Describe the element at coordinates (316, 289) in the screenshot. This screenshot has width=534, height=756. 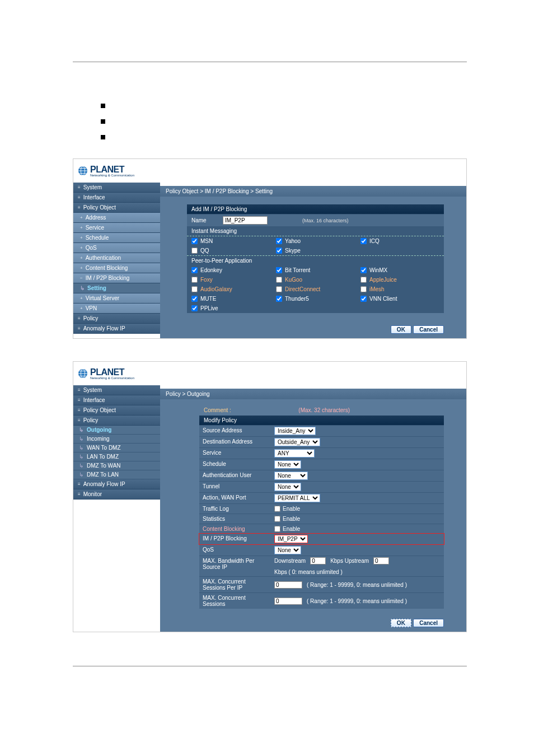
I see `directconnect-checkbox: DirectConnect` at that location.